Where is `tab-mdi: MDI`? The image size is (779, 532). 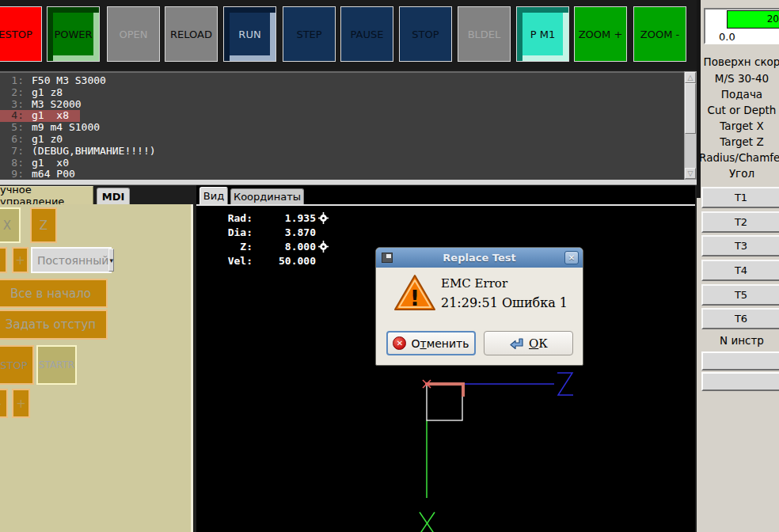
tab-mdi: MDI is located at coordinates (113, 196).